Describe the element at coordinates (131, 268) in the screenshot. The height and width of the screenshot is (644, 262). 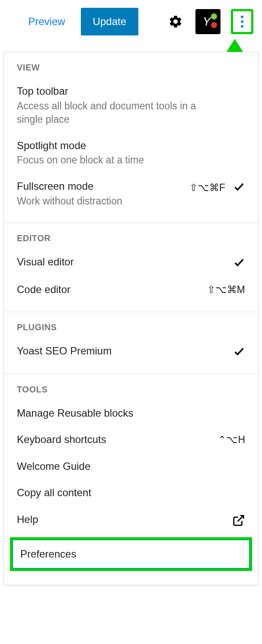
I see `section-editor: Editor Visual editor Code editor ⇧⌥⌘M` at that location.